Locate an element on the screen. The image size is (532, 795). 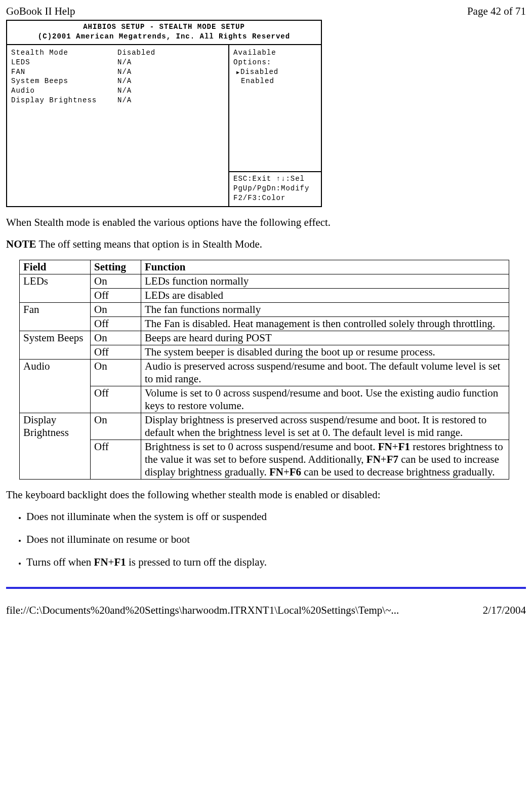
text: Brightness is set to 0 across suspend/re… is located at coordinates (261, 447).